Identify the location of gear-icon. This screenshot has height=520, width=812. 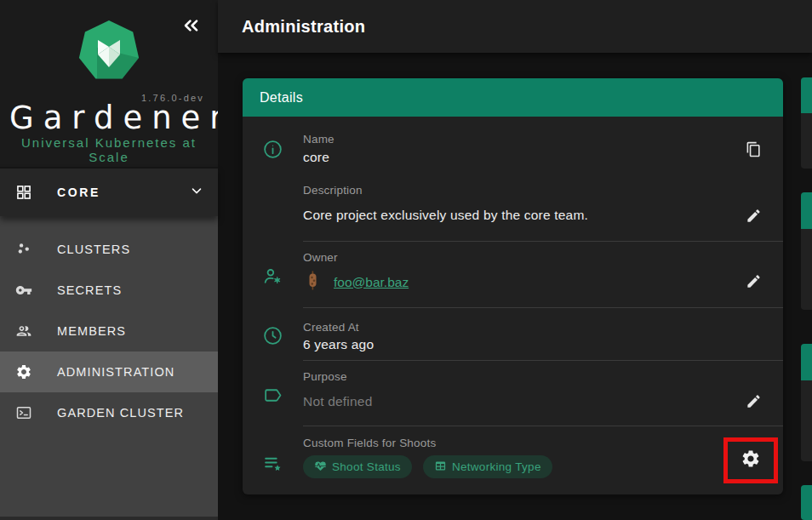
(24, 372).